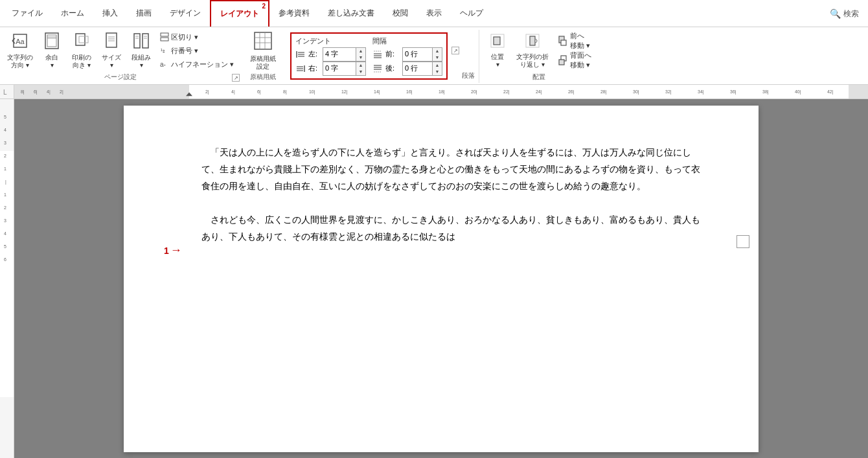 Image resolution: width=868 pixels, height=458 pixels. What do you see at coordinates (417, 54) in the screenshot?
I see `spacing-before-input` at bounding box center [417, 54].